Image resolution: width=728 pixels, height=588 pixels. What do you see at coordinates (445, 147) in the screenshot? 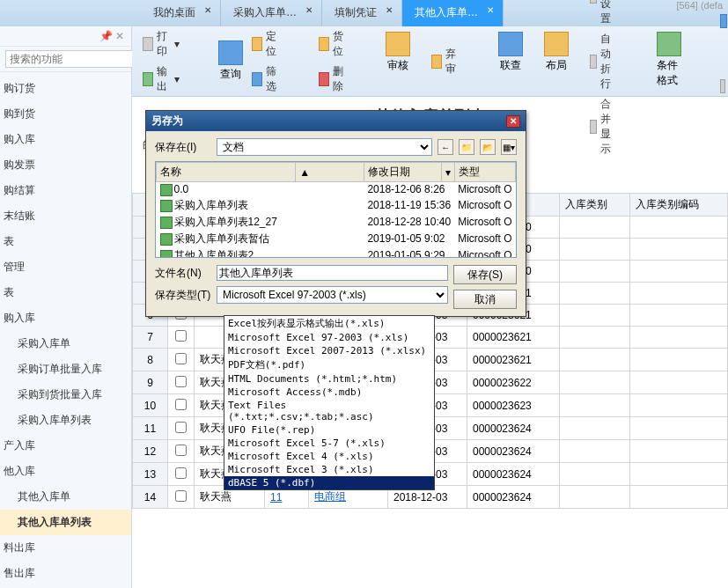
I see `back-icon: ←` at bounding box center [445, 147].